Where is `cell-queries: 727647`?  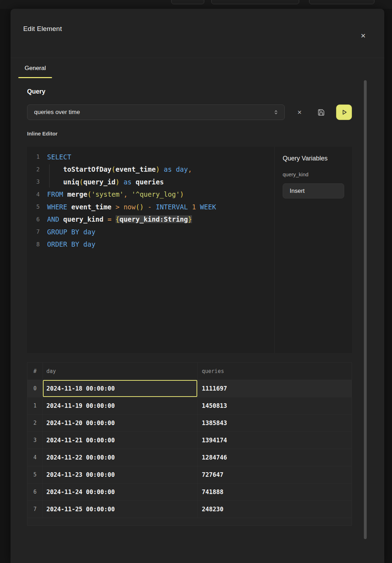
cell-queries: 727647 is located at coordinates (274, 475).